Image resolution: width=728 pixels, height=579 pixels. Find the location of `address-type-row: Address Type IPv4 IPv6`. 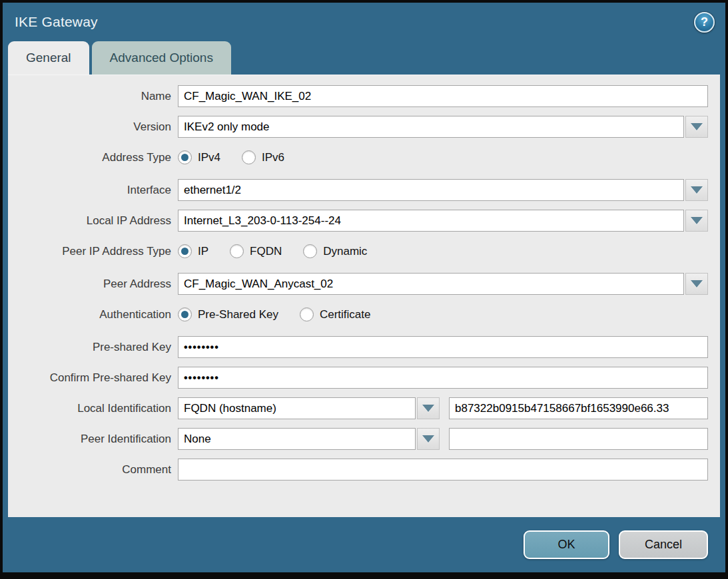

address-type-row: Address Type IPv4 IPv6 is located at coordinates (358, 157).